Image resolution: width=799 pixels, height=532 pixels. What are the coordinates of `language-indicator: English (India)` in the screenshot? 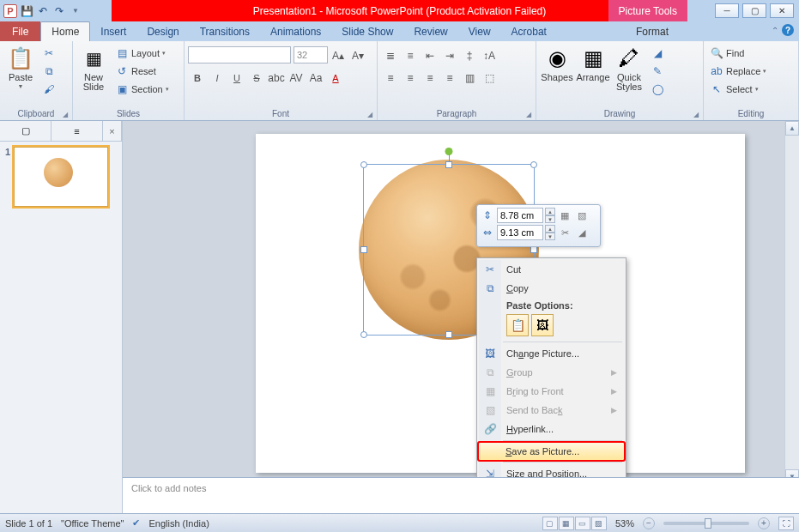 It's located at (179, 523).